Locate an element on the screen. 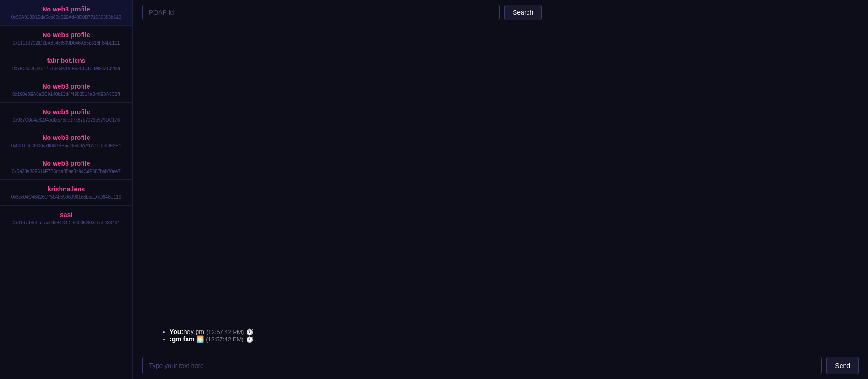 This screenshot has width=868, height=379. sidebar-item: No web3 profile0x5a28e80F616F7B3dca35ae3… is located at coordinates (66, 167).